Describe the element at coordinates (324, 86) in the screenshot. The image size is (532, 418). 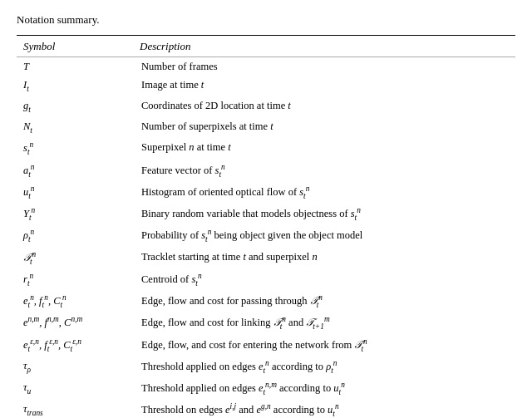
I see `description-cell: Image at time t` at that location.